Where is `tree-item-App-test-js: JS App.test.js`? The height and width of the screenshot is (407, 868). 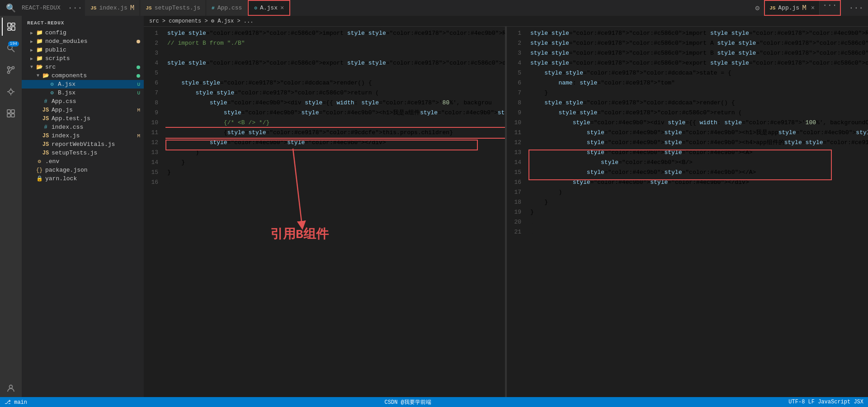
tree-item-App-test-js: JS App.test.js is located at coordinates (83, 118).